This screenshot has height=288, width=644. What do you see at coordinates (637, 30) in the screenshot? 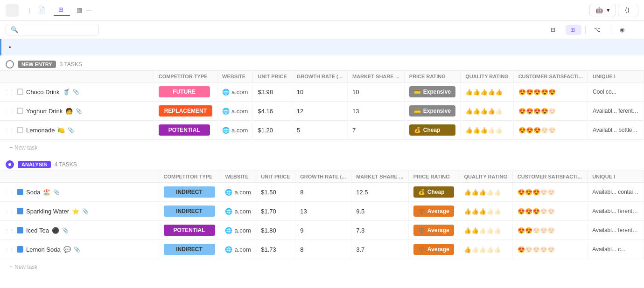
I see `toolbar-dots-button` at bounding box center [637, 30].